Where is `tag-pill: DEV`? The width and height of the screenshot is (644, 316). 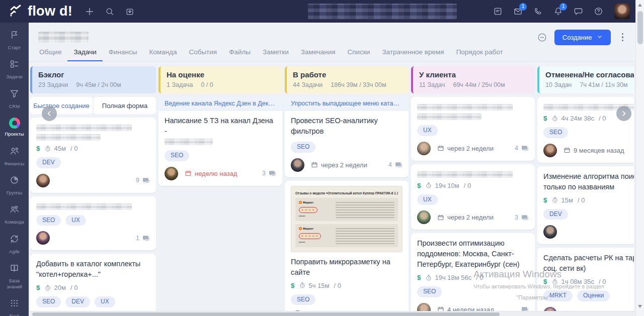
tag-pill: DEV is located at coordinates (77, 302).